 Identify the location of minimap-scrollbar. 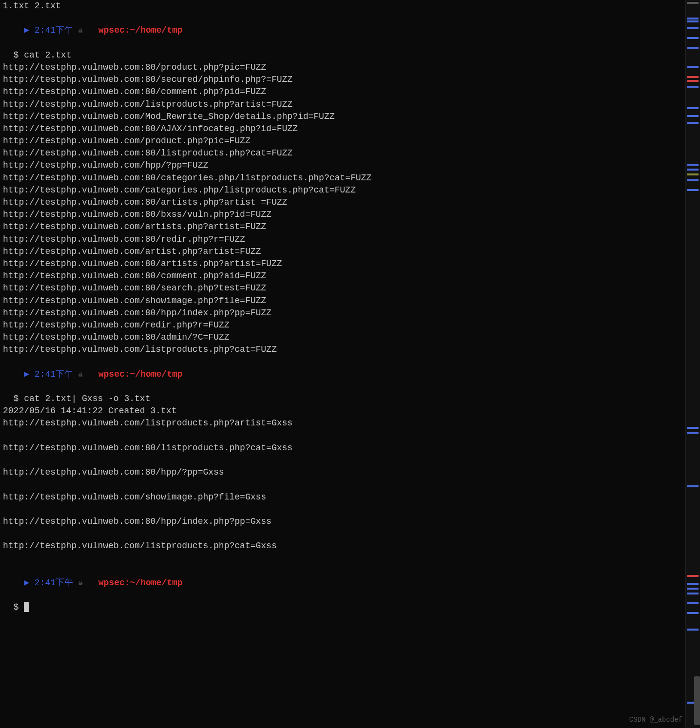
(693, 364).